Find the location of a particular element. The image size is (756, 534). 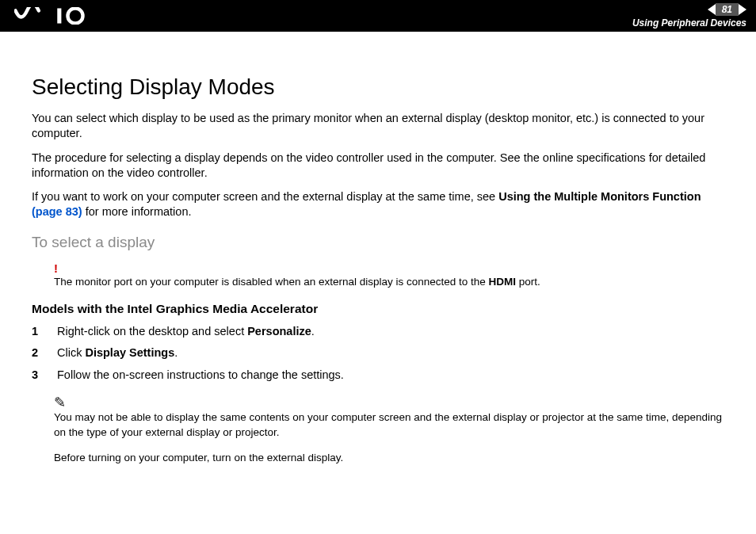

step-text: Right-click on the desktop and select Pe… is located at coordinates (185, 332).